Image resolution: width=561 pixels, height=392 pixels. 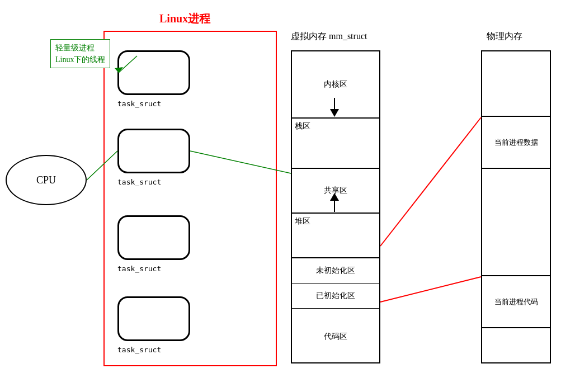 I want to click on seg-init: 已初始化区, so click(x=336, y=296).